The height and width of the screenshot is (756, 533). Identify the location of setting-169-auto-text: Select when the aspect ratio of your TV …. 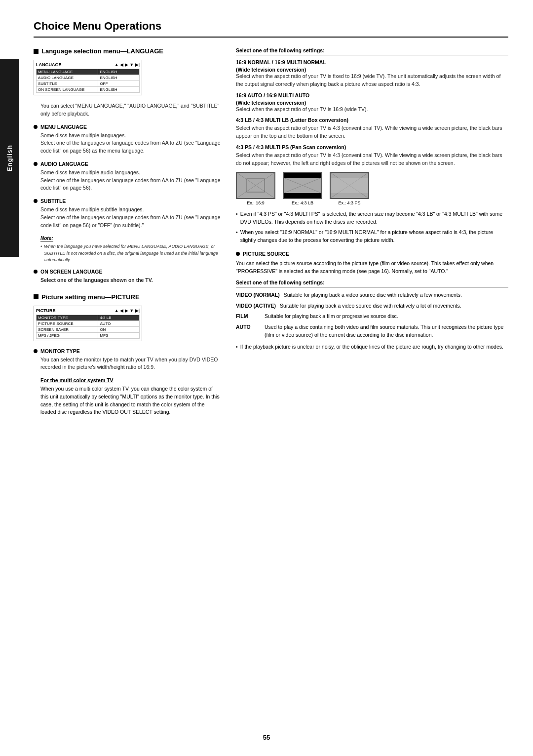
(372, 110).